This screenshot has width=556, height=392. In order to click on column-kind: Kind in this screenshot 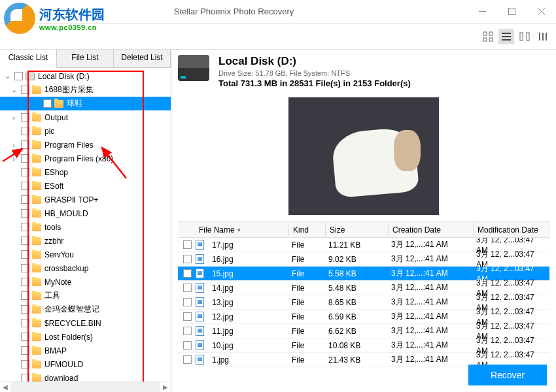, I will do `click(307, 230)`.